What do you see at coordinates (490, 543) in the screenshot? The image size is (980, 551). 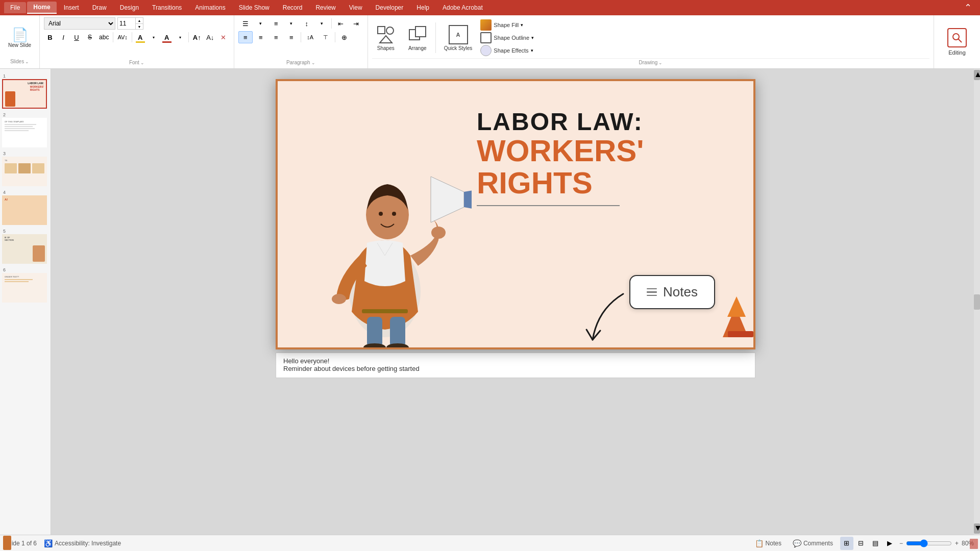 I see `status-bar: Slide 1 of 6 ♿ Accessibility: Investigat…` at bounding box center [490, 543].